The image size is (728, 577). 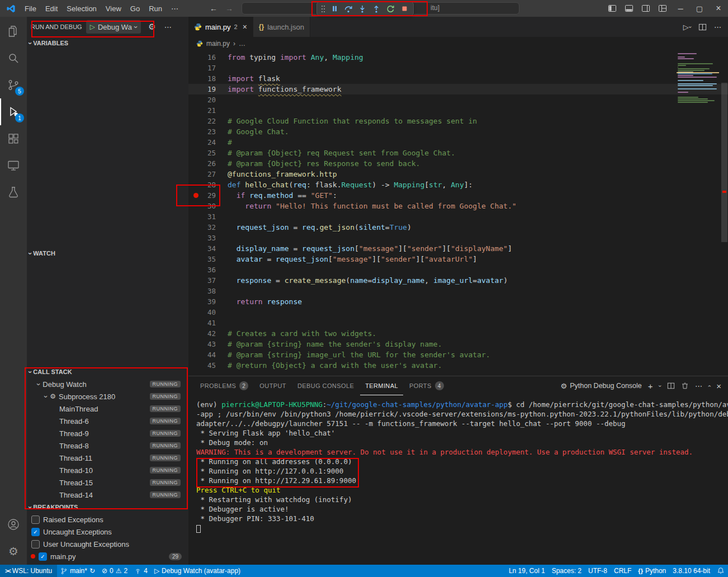 What do you see at coordinates (141, 571) in the screenshot?
I see `forwarded-ports-indicator: 4` at bounding box center [141, 571].